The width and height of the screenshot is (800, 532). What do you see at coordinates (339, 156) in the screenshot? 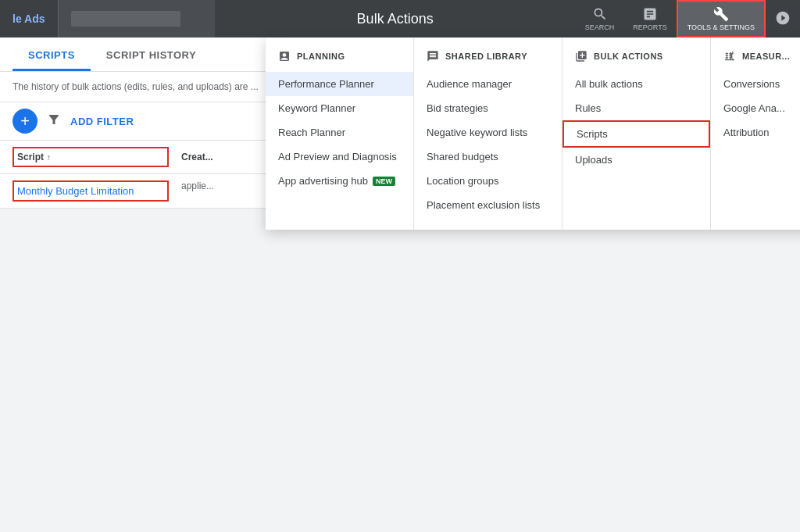
I see `planning-item-ad-preview: Ad Preview and Diagnosis` at bounding box center [339, 156].